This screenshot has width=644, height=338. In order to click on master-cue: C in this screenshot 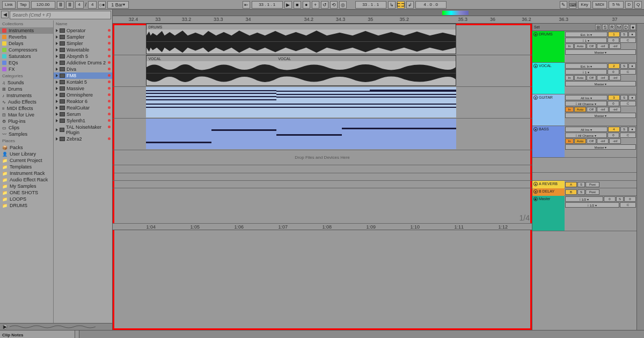, I will do `click(628, 205)`.